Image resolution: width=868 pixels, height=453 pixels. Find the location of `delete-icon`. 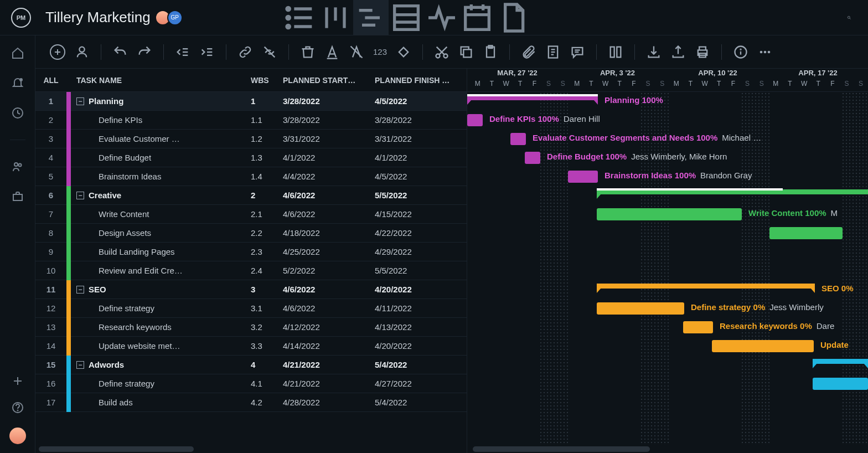

delete-icon is located at coordinates (308, 52).